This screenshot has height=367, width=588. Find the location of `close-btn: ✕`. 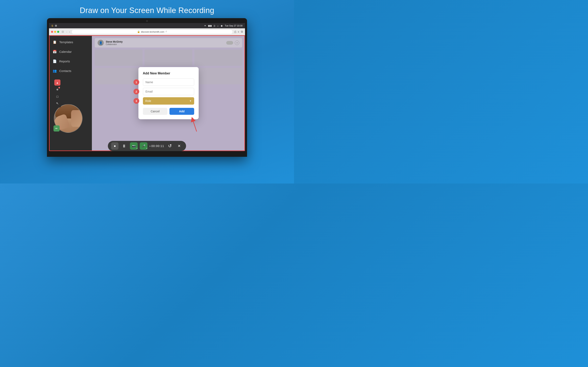

close-btn: ✕ is located at coordinates (179, 146).